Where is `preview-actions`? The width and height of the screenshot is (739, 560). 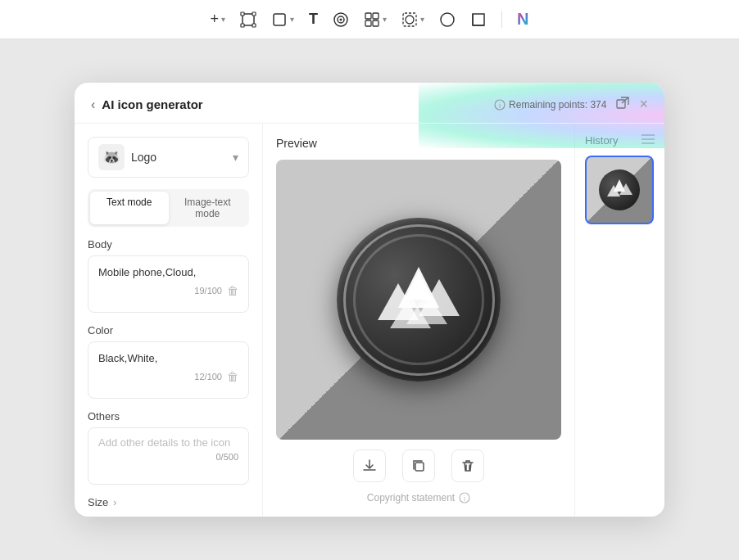 preview-actions is located at coordinates (419, 466).